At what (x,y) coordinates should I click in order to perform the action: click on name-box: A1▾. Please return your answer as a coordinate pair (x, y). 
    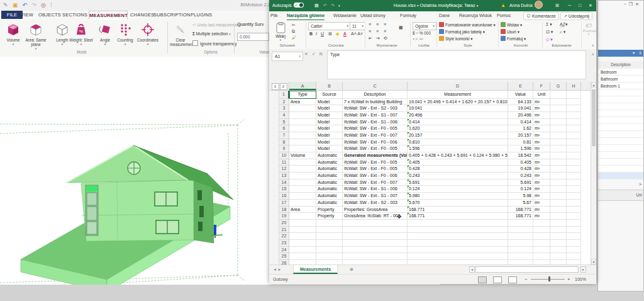
    Looking at the image, I should click on (287, 57).